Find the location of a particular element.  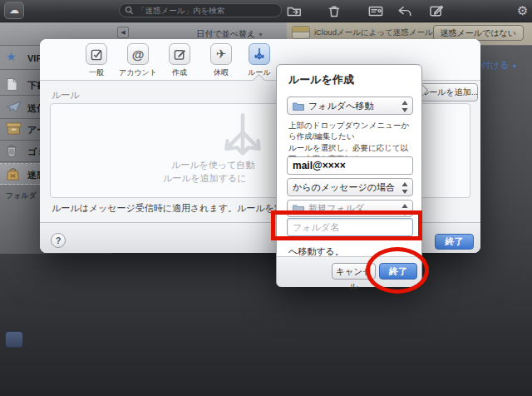

move-to-folder-icon is located at coordinates (294, 12).